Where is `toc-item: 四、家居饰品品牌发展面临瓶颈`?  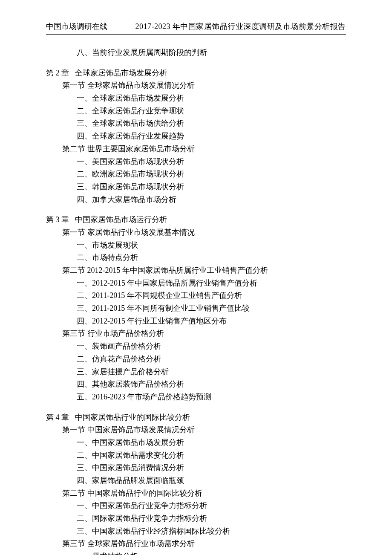 toc-item: 四、家居饰品品牌发展面临瓶颈 is located at coordinates (196, 481).